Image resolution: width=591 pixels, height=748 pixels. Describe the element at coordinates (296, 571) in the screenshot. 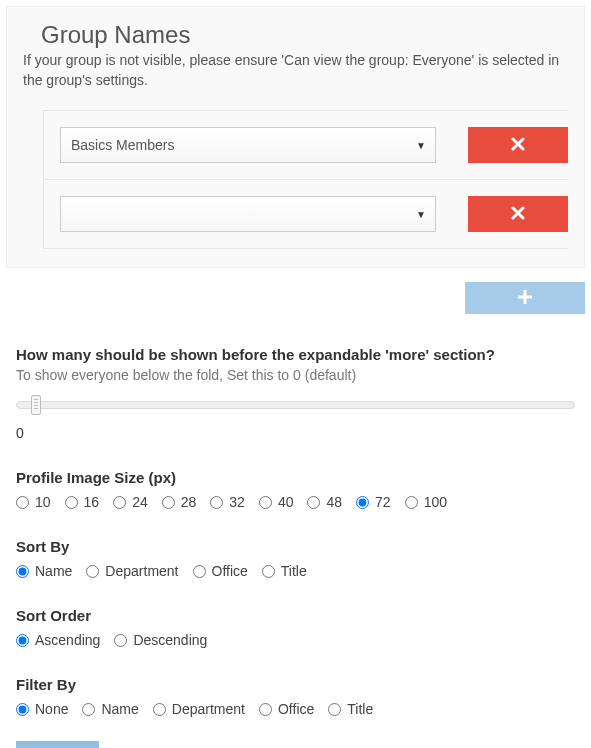

I see `sort-by-options: NameDepartmentOfficeTitle` at that location.